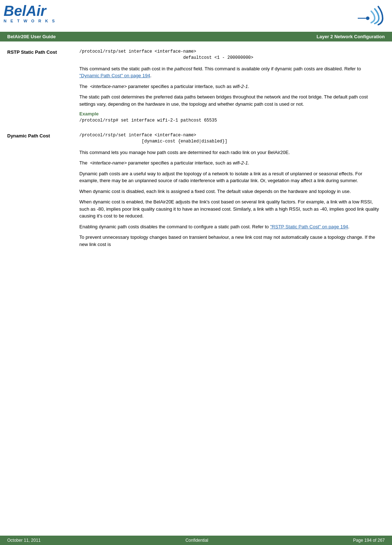 Image resolution: width=392 pixels, height=545 pixels. I want to click on header-bar-left: BelAir20E User Guide, so click(31, 37).